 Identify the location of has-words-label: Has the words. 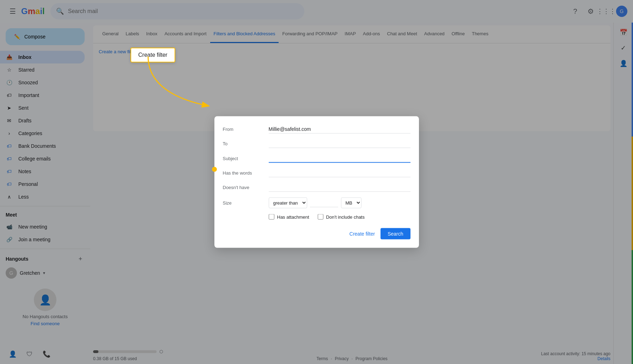
(246, 173).